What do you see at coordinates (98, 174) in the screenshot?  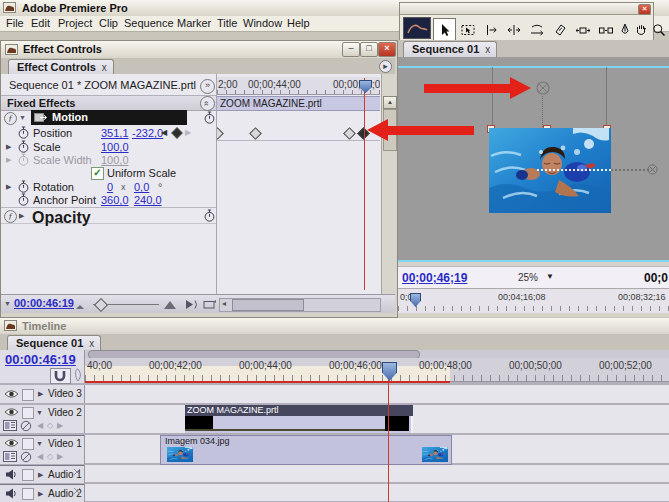 I see `uniform-scale-checkbox: ✓` at bounding box center [98, 174].